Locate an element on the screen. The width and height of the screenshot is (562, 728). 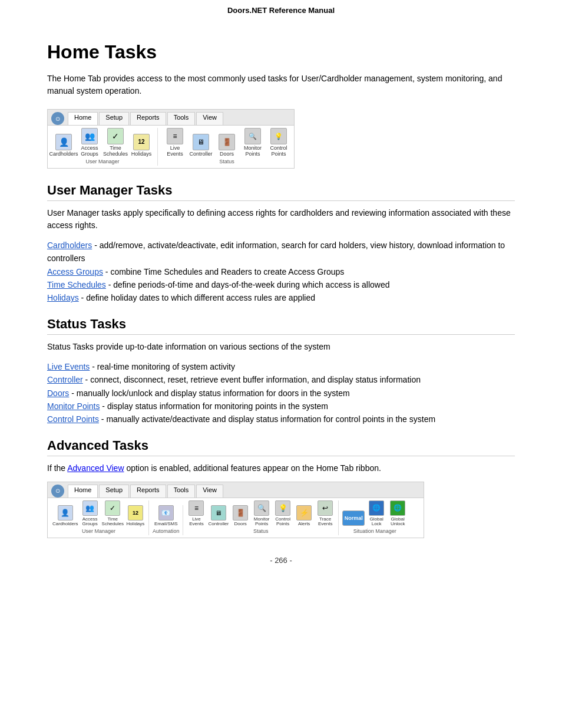
adv-item-doors: 🚪 Doors is located at coordinates (240, 516).